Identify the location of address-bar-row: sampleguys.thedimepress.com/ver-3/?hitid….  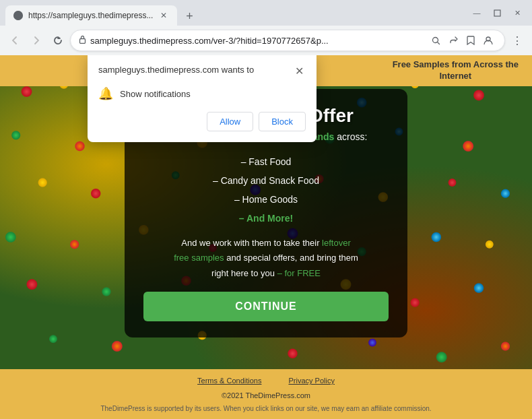
(266, 40).